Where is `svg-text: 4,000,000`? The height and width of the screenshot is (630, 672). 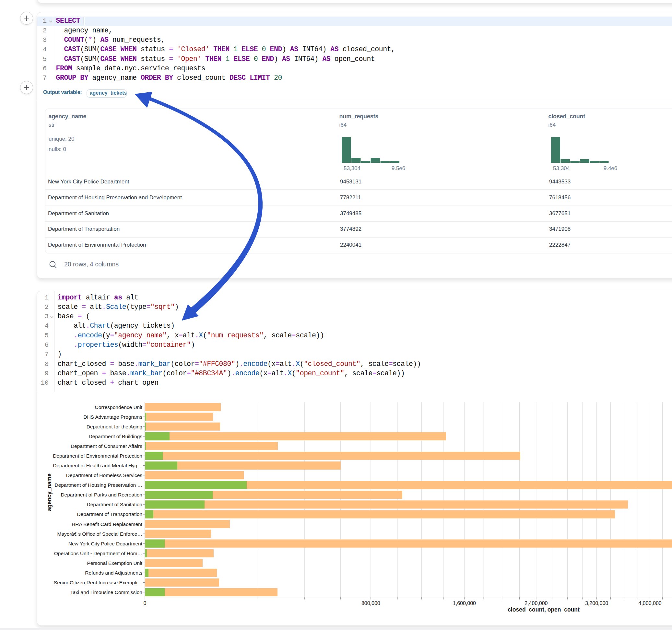
svg-text: 4,000,000 is located at coordinates (650, 603).